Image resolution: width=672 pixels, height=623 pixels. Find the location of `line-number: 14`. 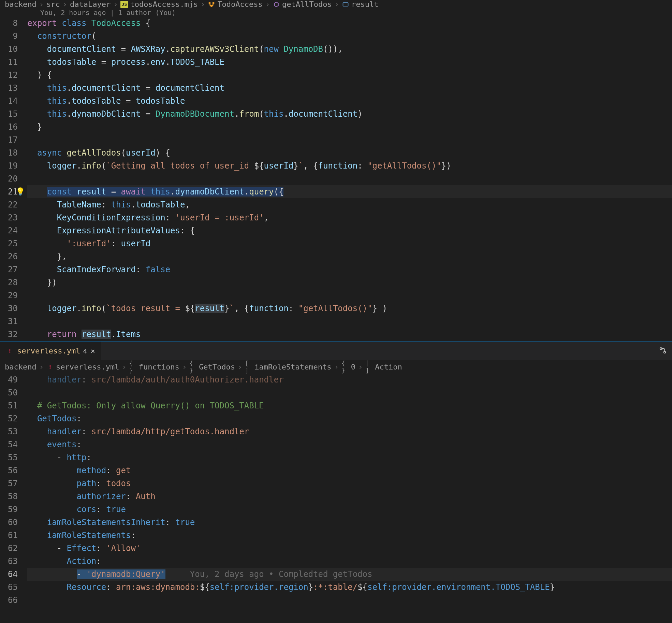

line-number: 14 is located at coordinates (9, 101).